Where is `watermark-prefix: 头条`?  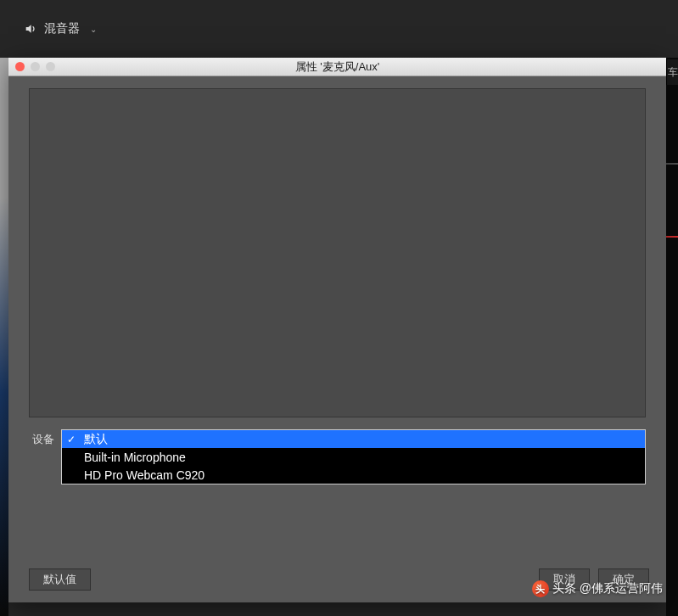 watermark-prefix: 头条 is located at coordinates (564, 589).